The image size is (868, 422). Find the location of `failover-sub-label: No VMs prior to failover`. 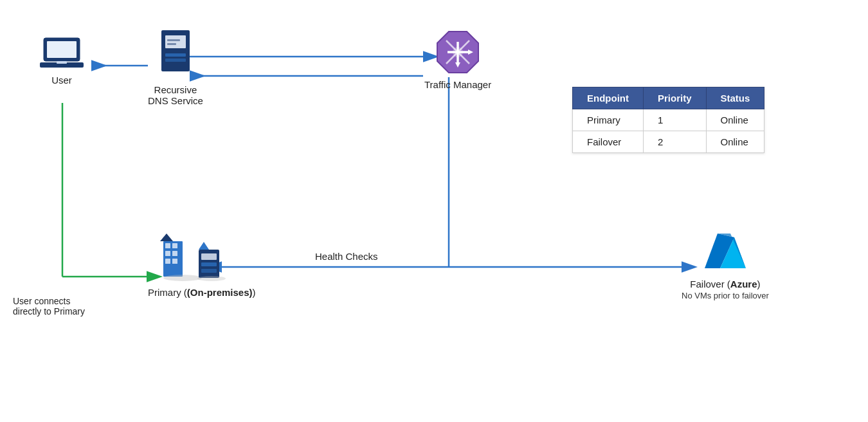

failover-sub-label: No VMs prior to failover is located at coordinates (725, 296).